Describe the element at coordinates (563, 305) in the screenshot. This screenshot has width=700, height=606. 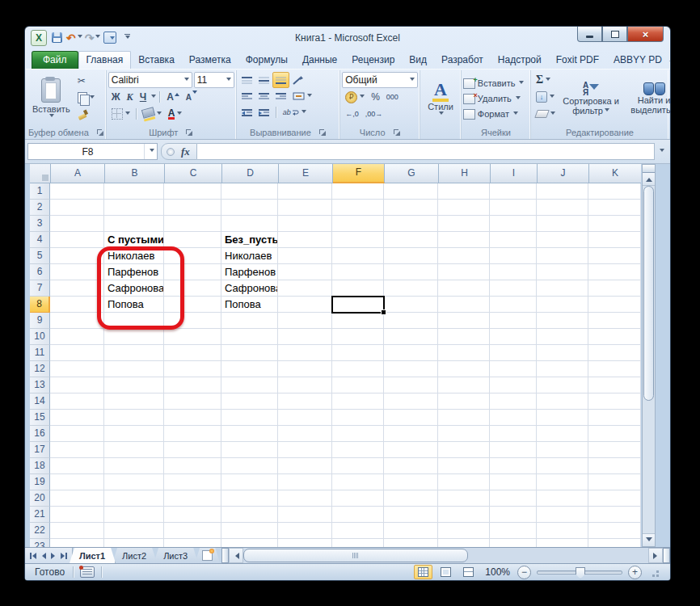
I see `cell-J8` at that location.